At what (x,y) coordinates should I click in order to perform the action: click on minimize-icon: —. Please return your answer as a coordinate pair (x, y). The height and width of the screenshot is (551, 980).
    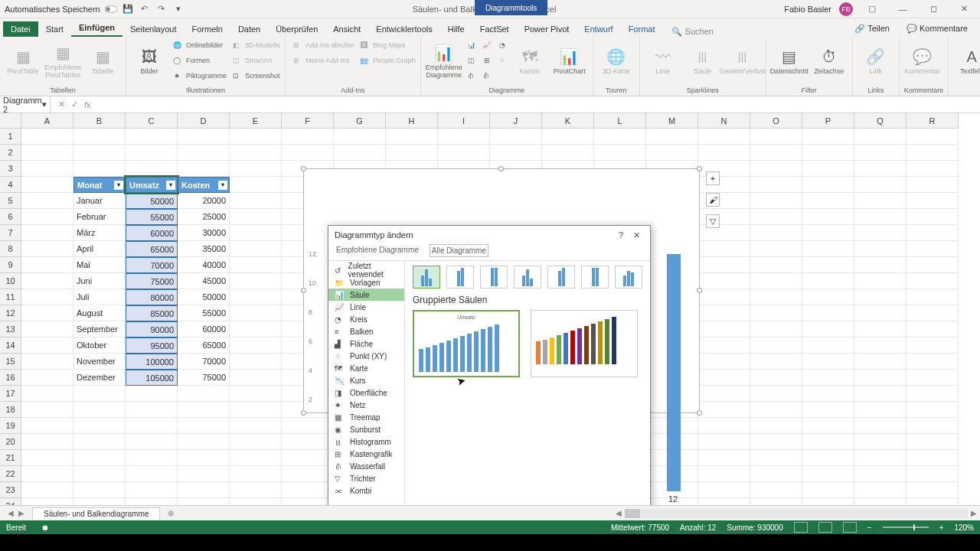
    Looking at the image, I should click on (903, 9).